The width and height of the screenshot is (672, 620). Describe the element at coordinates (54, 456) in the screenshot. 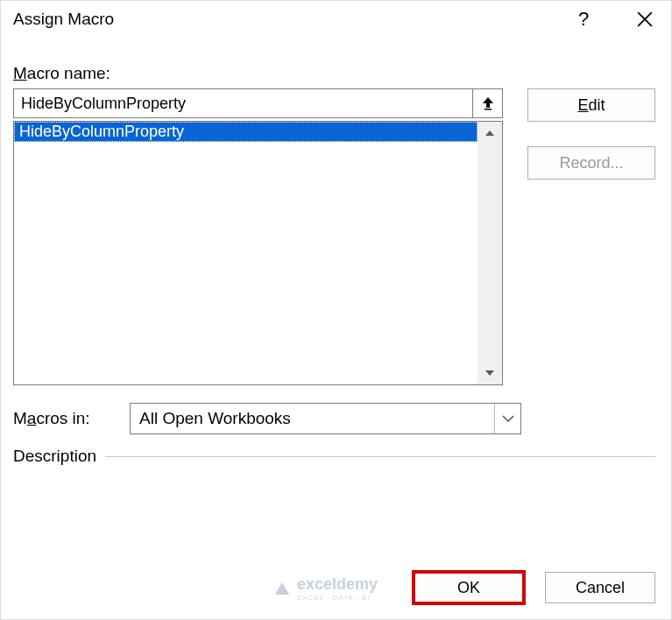

I see `description-label: Description` at that location.